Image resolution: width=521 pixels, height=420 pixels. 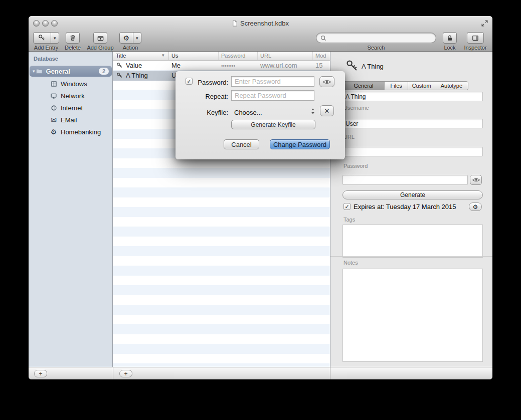 What do you see at coordinates (130, 38) in the screenshot?
I see `action-button: ⚙ ▾` at bounding box center [130, 38].